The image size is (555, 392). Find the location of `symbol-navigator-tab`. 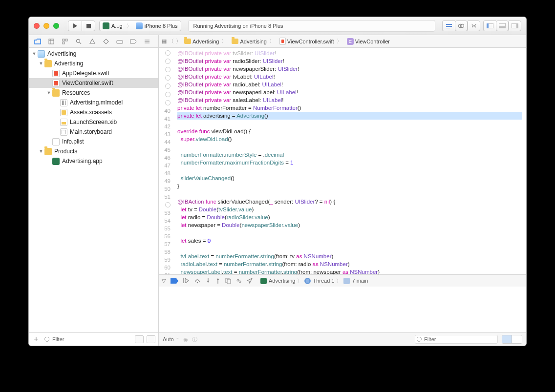

symbol-navigator-tab is located at coordinates (65, 41).